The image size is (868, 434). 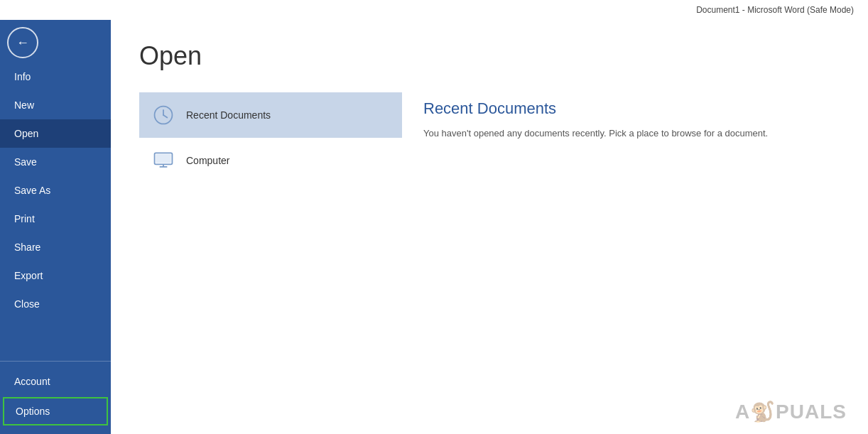 What do you see at coordinates (271, 115) in the screenshot?
I see `location-recent-documents: Recent Documents` at bounding box center [271, 115].